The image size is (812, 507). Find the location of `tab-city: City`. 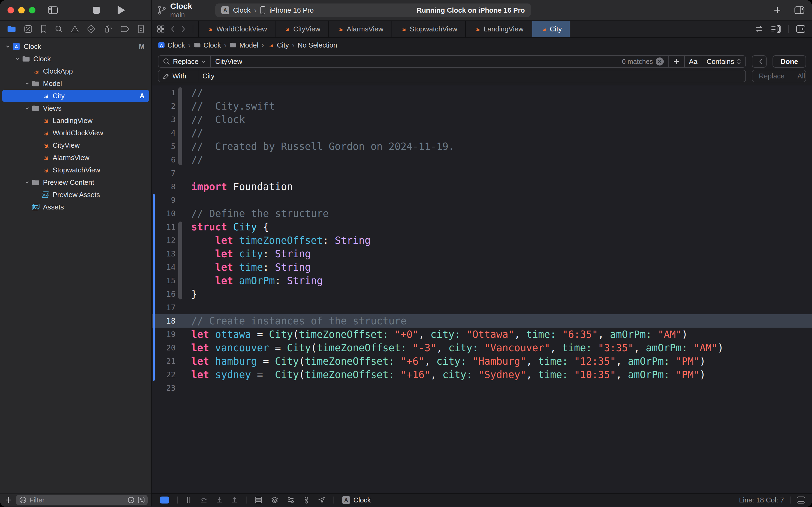

tab-city: City is located at coordinates (551, 29).